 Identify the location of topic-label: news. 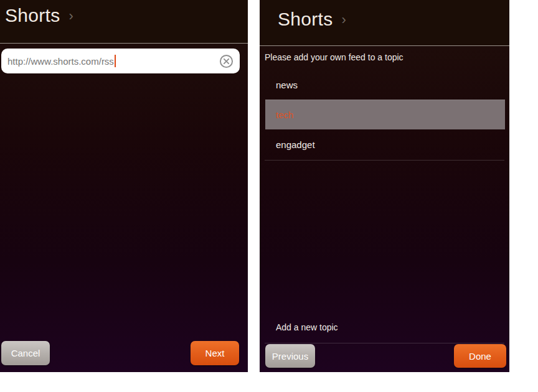
(286, 85).